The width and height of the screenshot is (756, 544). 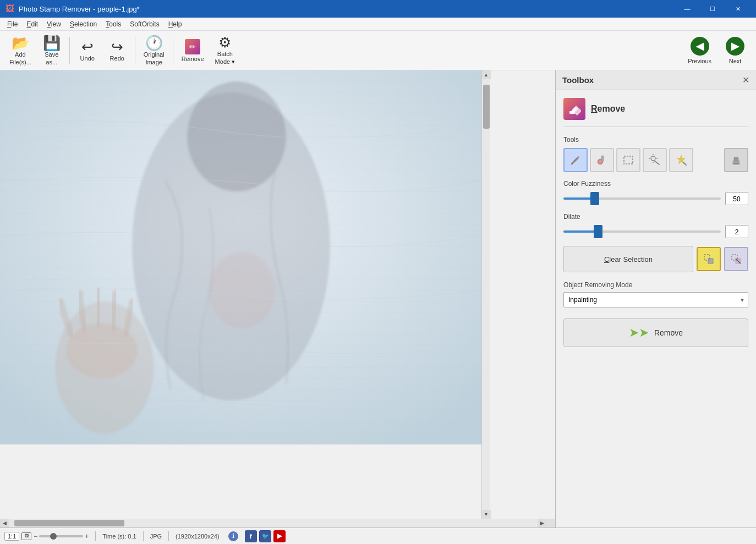 I want to click on add-files-icon: 📂, so click(x=20, y=43).